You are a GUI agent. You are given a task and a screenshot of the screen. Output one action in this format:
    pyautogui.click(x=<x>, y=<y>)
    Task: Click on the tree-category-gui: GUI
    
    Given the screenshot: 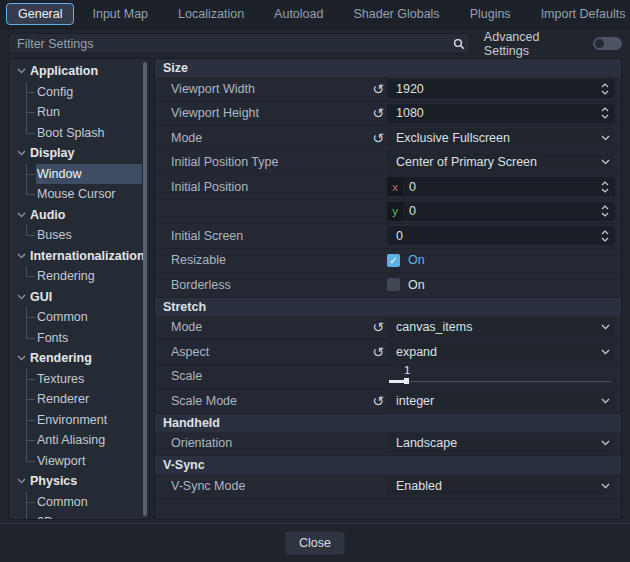 What is the action you would take?
    pyautogui.click(x=79, y=298)
    